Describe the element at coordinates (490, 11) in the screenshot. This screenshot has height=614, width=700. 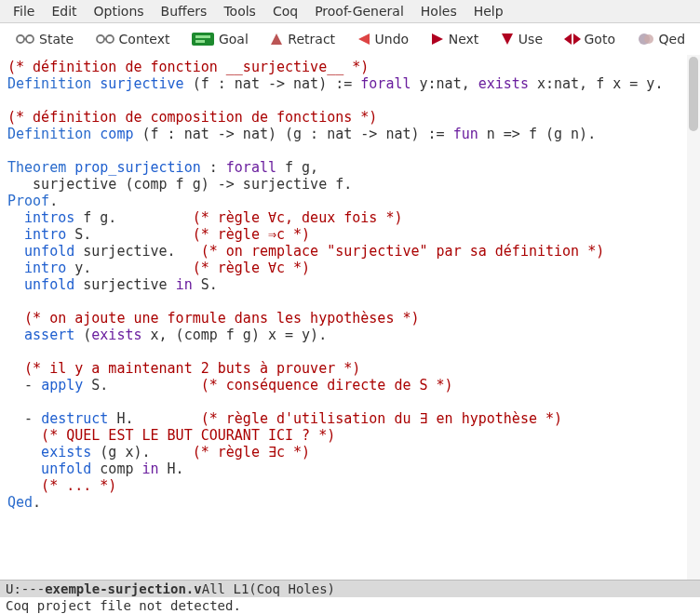
I see `menu-help: Help` at that location.